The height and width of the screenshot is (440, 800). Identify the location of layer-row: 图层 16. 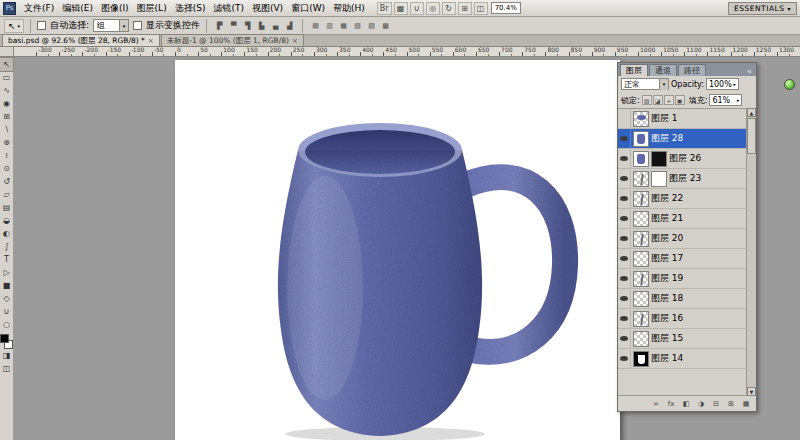
(682, 319).